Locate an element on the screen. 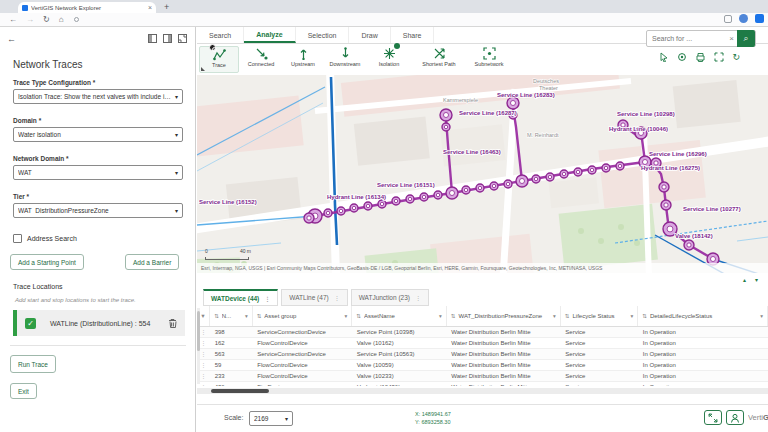 The image size is (768, 432). home-icon: ⌂ is located at coordinates (62, 20).